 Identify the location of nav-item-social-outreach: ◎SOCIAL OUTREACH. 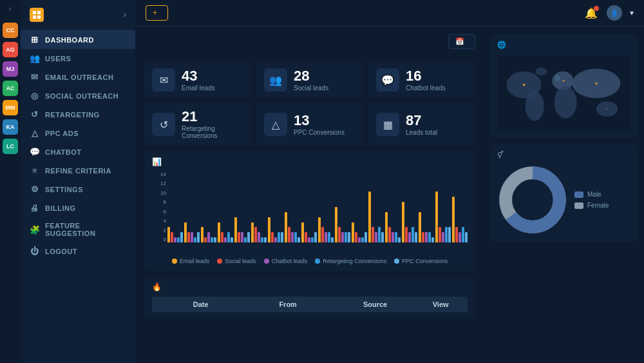
(78, 95).